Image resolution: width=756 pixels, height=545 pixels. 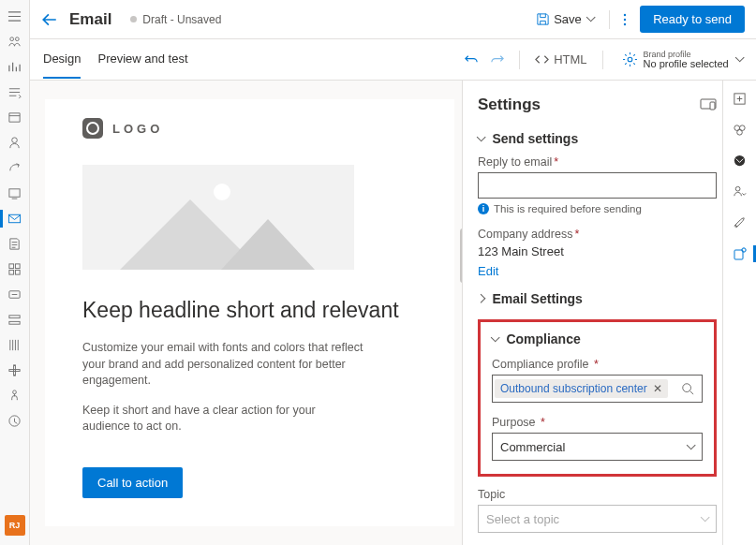 What do you see at coordinates (472, 60) in the screenshot?
I see `undo-icon` at bounding box center [472, 60].